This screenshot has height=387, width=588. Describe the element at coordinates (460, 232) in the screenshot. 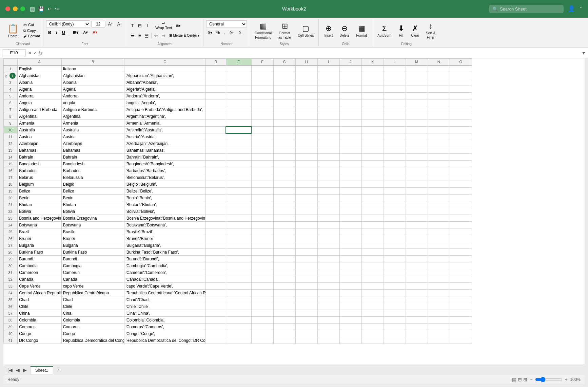

I see `cell-O25` at that location.